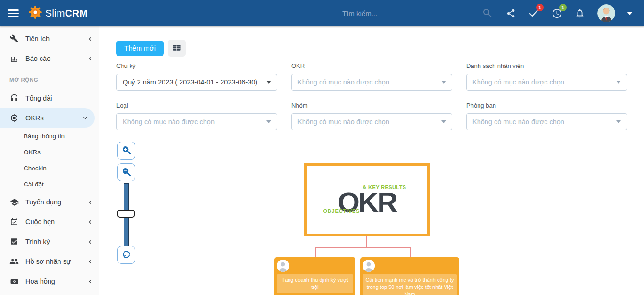  Describe the element at coordinates (56, 98) in the screenshot. I see `sidebar-item-label: Tổng đài` at that location.